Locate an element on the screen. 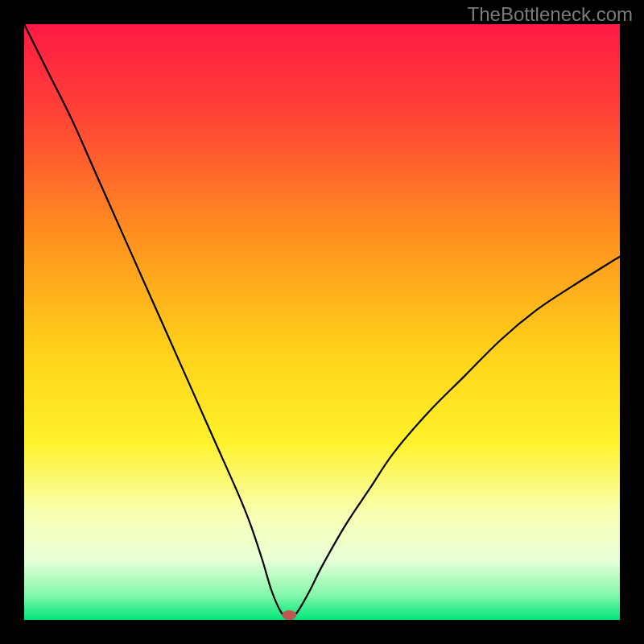  watermark-text: TheBottleneck.com is located at coordinates (551, 14).